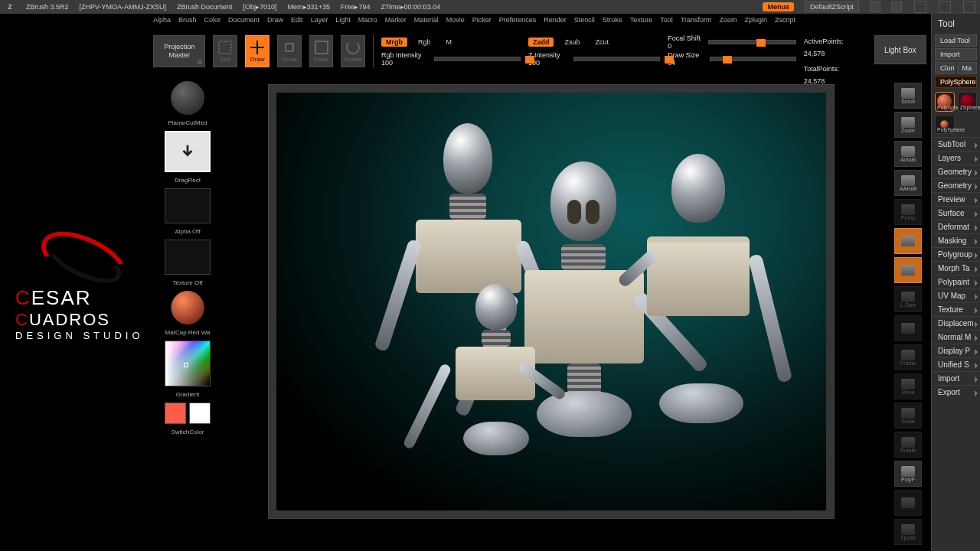 This screenshot has height=551, width=980. What do you see at coordinates (897, 7) in the screenshot?
I see `history-fwd-icon` at bounding box center [897, 7].